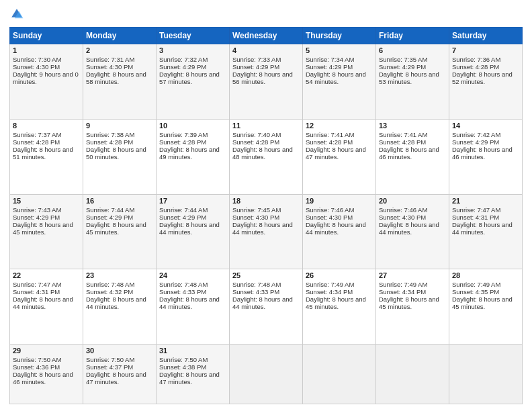 The width and height of the screenshot is (532, 411). What do you see at coordinates (120, 50) in the screenshot?
I see `day-number: 2` at bounding box center [120, 50].